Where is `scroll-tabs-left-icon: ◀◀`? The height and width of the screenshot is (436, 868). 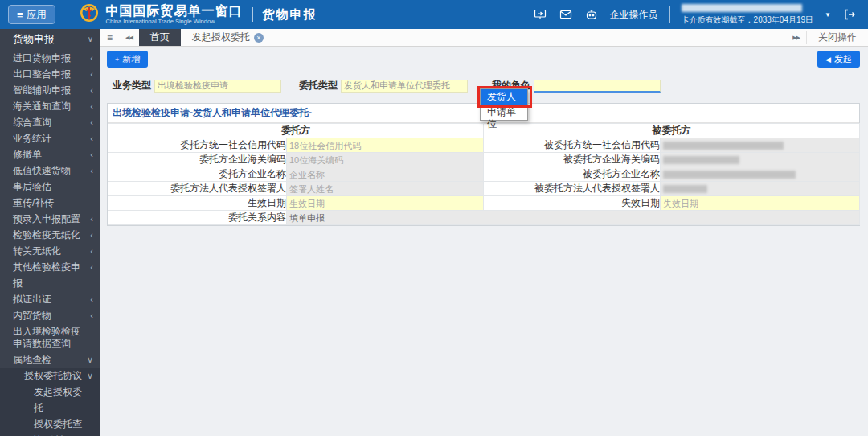 scroll-tabs-left-icon: ◀◀ is located at coordinates (129, 37).